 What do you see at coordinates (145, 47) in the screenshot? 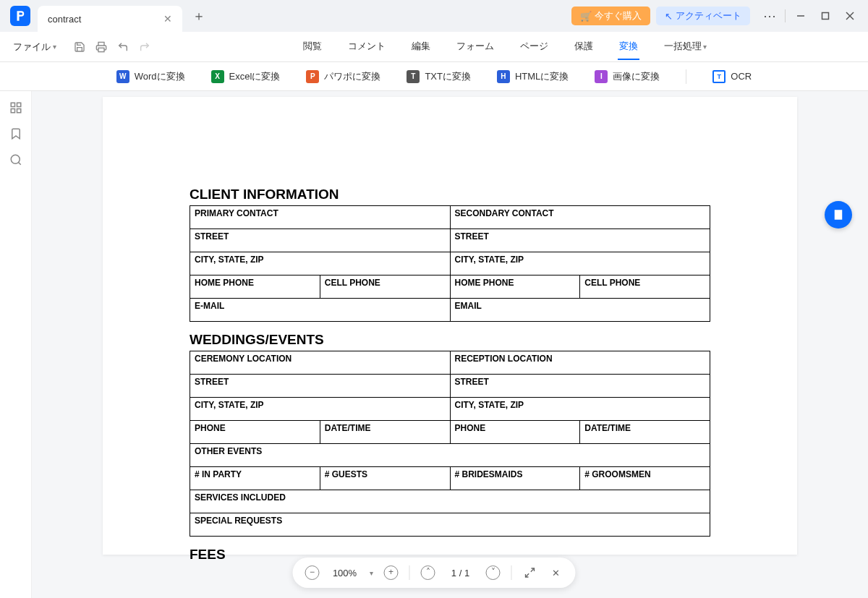
I see `redo-icon` at bounding box center [145, 47].